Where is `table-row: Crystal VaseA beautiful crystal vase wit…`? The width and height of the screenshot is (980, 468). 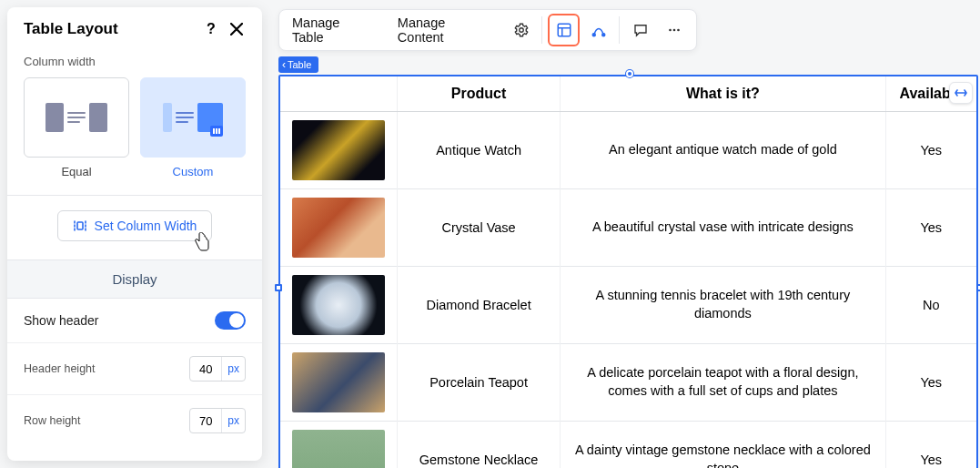 table-row: Crystal VaseA beautiful crystal vase wit… is located at coordinates (628, 228).